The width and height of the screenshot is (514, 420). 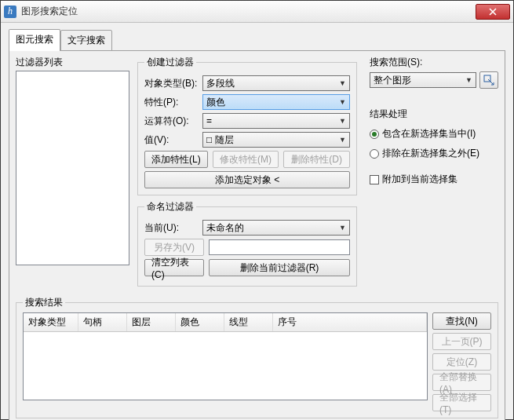 What do you see at coordinates (174, 247) in the screenshot?
I see `save-as-button: 另存为(V)` at bounding box center [174, 247].